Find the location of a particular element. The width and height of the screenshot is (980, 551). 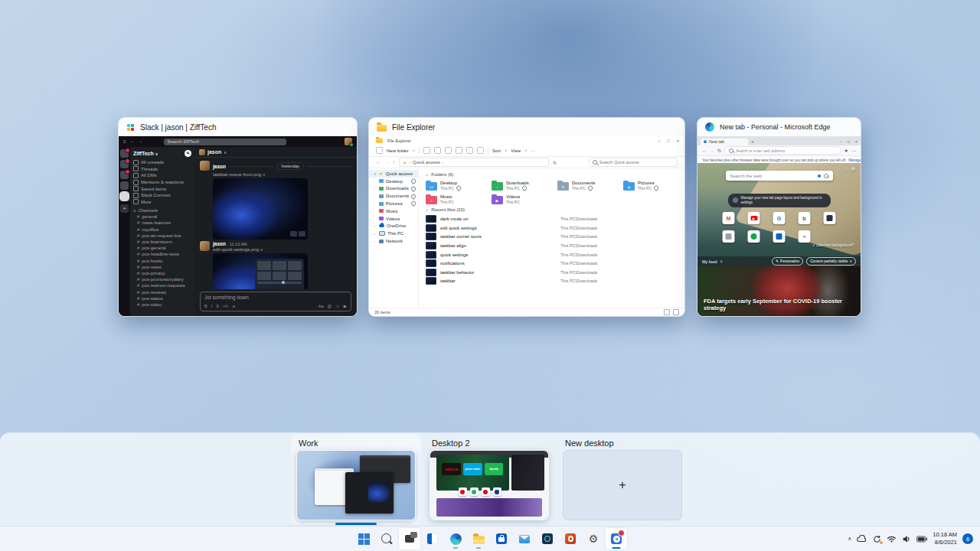

message-attachment-name: edit-quick-settings.png ∨ is located at coordinates (282, 249).